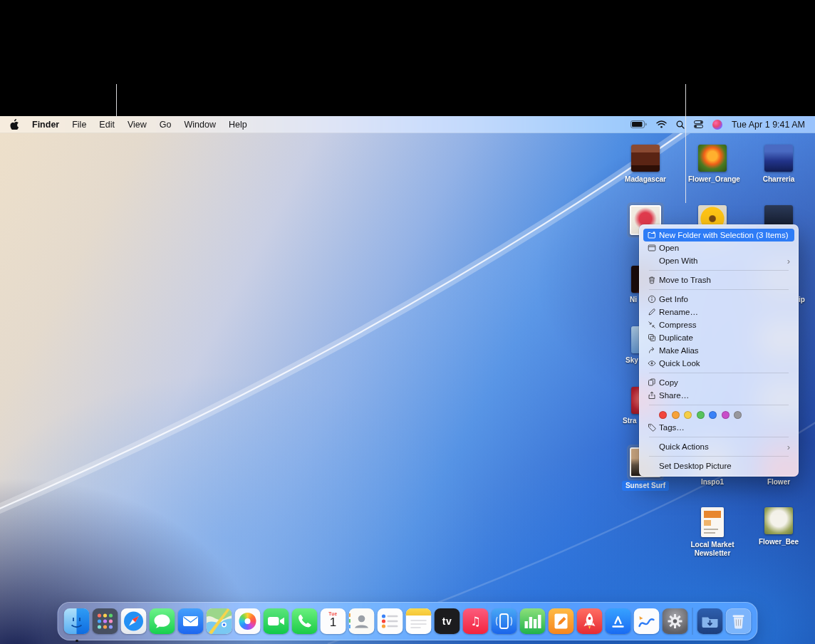 The height and width of the screenshot is (644, 815). I want to click on menu-item-make-alias: Make Alias, so click(719, 350).